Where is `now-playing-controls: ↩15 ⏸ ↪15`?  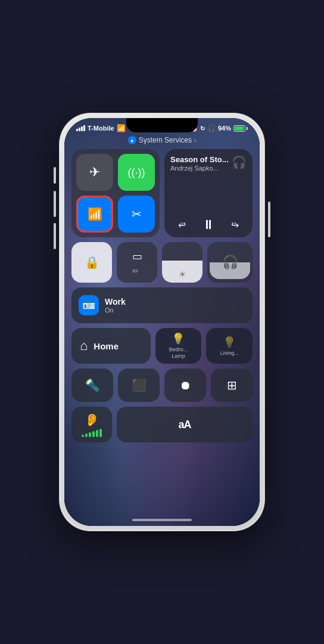 now-playing-controls: ↩15 ⏸ ↪15 is located at coordinates (208, 223).